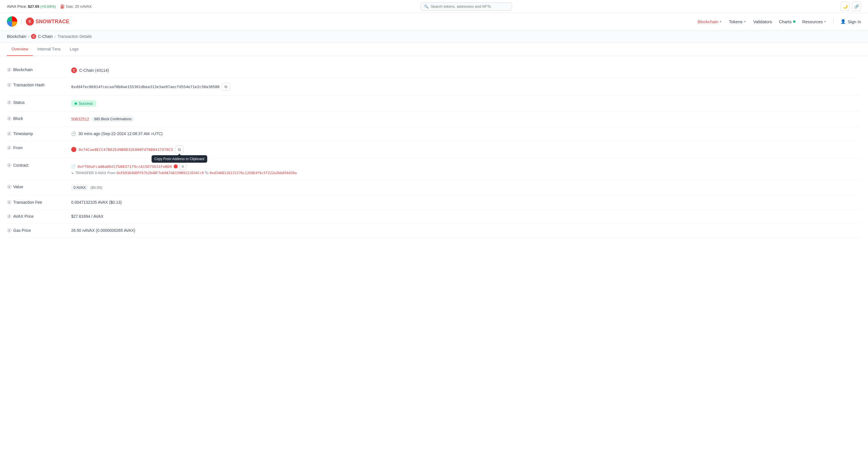 Image resolution: width=868 pixels, height=474 pixels. I want to click on tab-internal-txns: Internal Txns, so click(49, 49).